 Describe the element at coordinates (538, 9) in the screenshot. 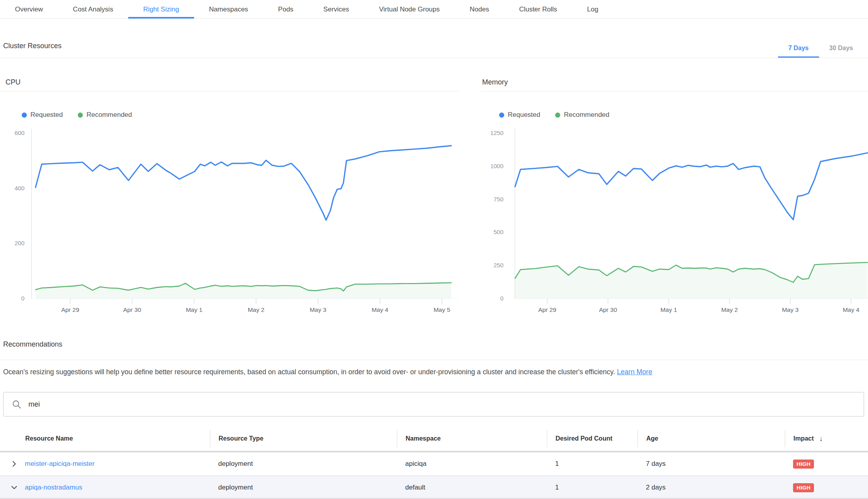

I see `tab-cluster-rolls: Cluster Rolls` at that location.